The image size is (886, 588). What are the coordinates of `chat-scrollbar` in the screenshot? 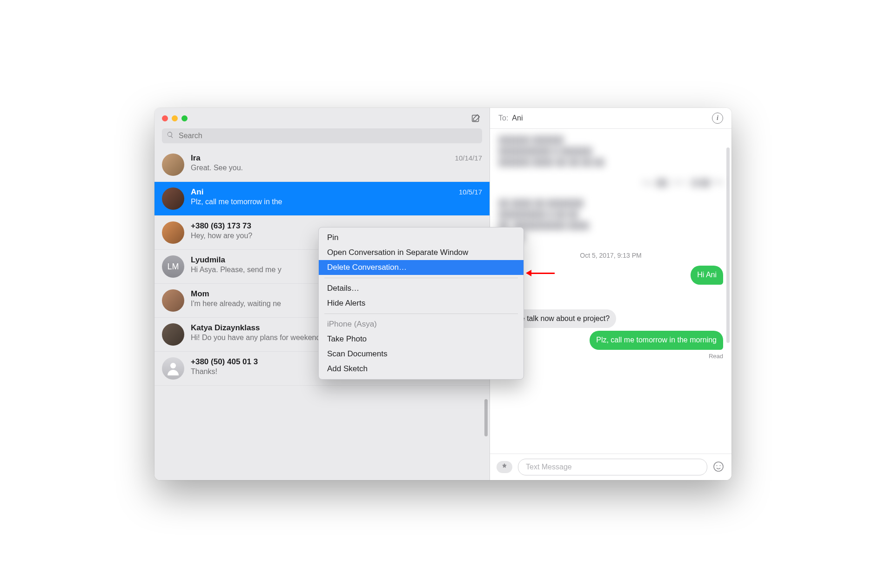 It's located at (728, 245).